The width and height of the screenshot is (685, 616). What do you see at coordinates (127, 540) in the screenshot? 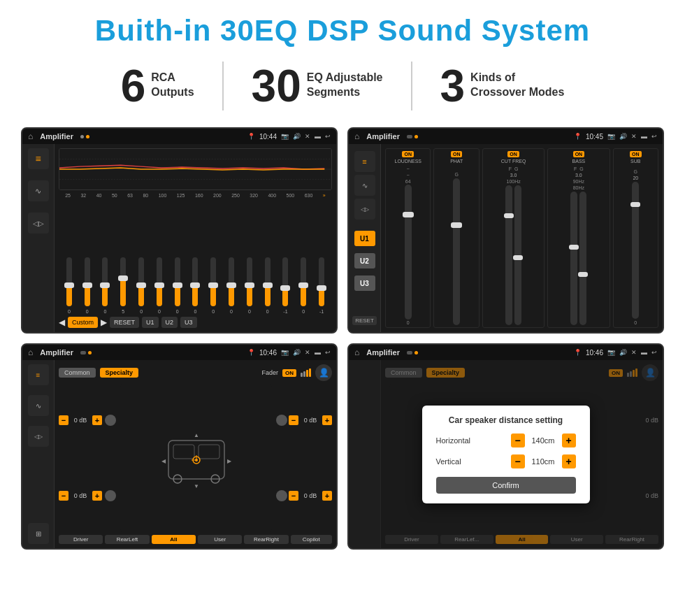
I see `rearleft-btn: RearLeft` at bounding box center [127, 540].